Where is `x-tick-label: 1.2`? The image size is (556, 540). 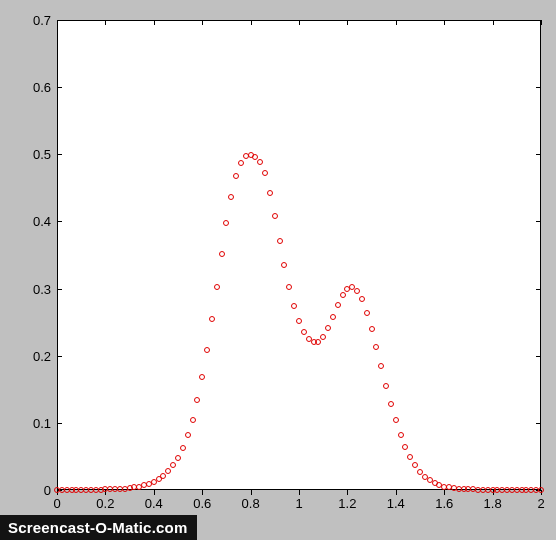 x-tick-label: 1.2 is located at coordinates (347, 504).